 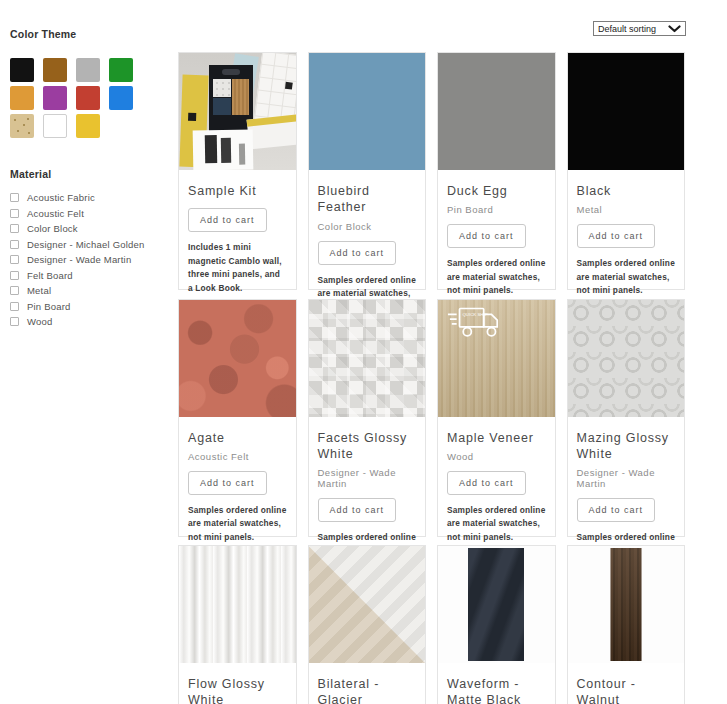 What do you see at coordinates (91, 229) in the screenshot?
I see `material-option-2: Color Block` at bounding box center [91, 229].